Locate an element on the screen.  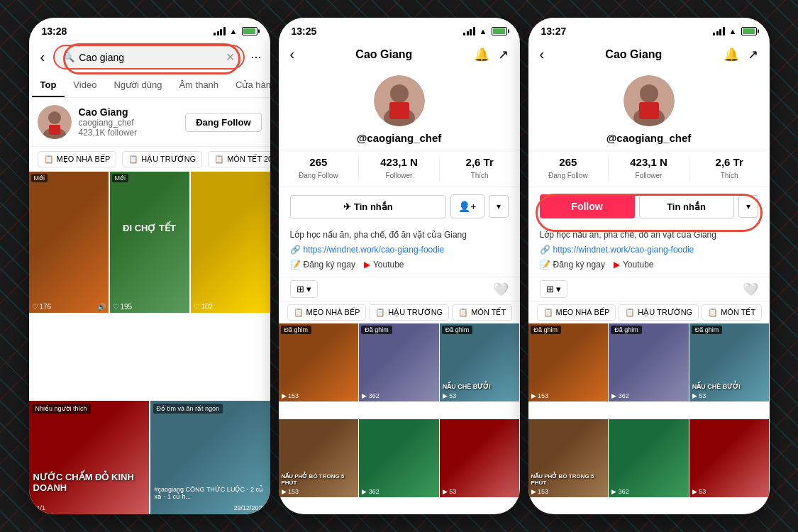
video-thumb-1: Mới ♡176 🔊 is located at coordinates (69, 243).